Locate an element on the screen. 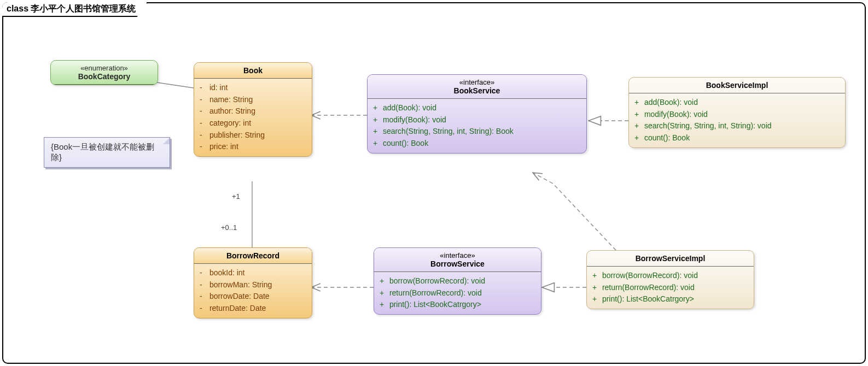 This screenshot has height=366, width=868. class-bookcategory: «enumeration» BookCategory is located at coordinates (104, 73).